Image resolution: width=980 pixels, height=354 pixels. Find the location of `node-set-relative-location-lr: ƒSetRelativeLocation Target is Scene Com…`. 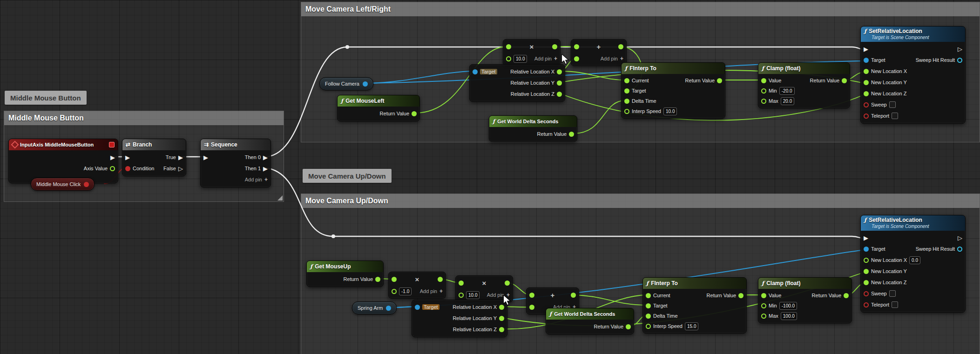

node-set-relative-location-lr: ƒSetRelativeLocation Target is Scene Com… is located at coordinates (913, 75).